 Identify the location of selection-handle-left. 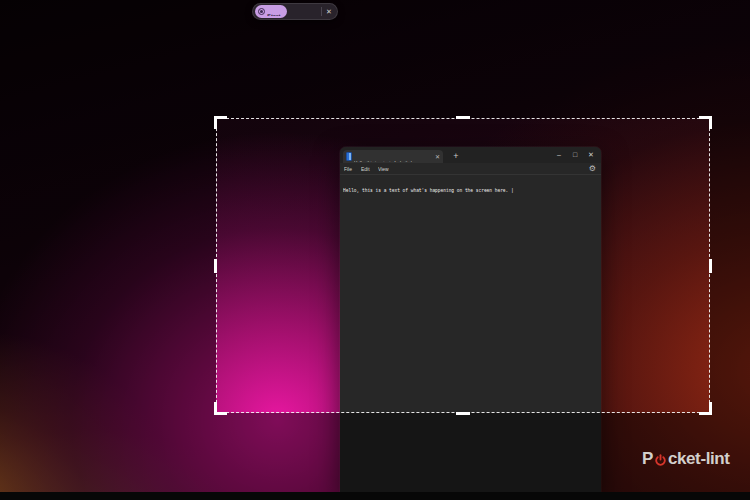
(216, 266).